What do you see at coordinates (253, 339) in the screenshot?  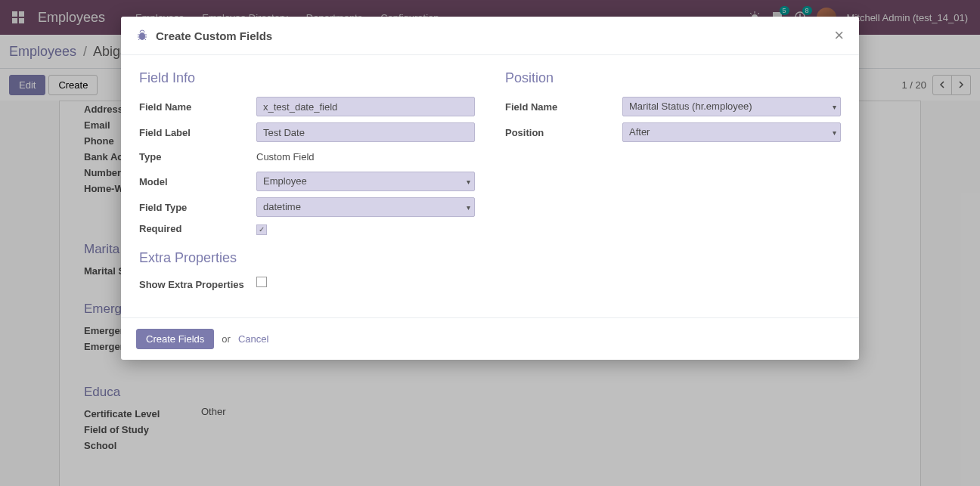 I see `cancel-link: Cancel` at bounding box center [253, 339].